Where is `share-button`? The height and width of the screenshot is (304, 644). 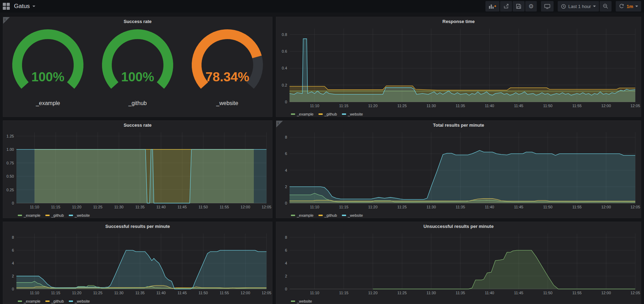 share-button is located at coordinates (506, 6).